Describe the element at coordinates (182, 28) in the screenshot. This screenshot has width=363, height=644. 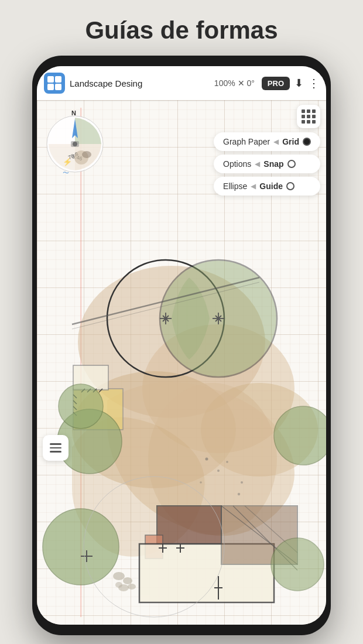
I see `page-title: Guías de formas` at that location.